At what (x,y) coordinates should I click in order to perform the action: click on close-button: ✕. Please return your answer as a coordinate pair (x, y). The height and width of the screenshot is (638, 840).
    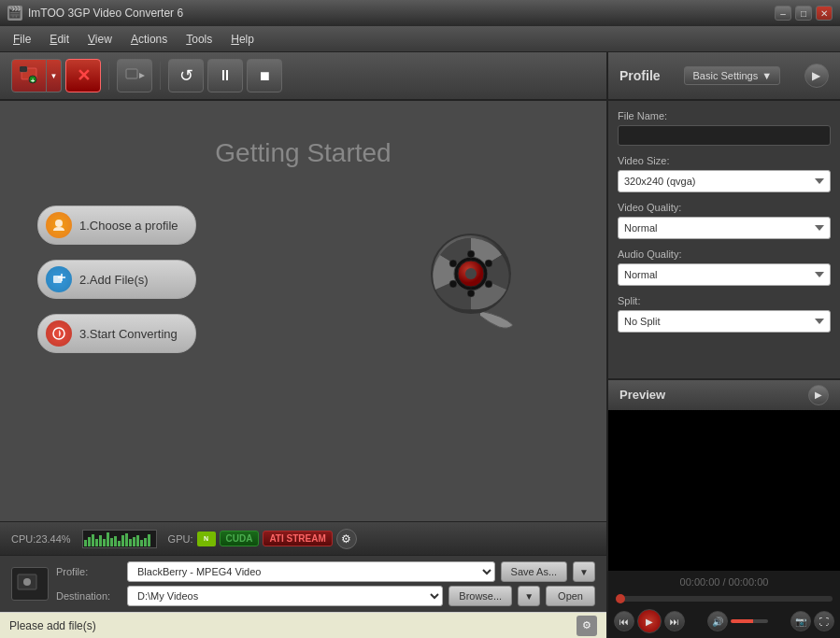
    Looking at the image, I should click on (824, 13).